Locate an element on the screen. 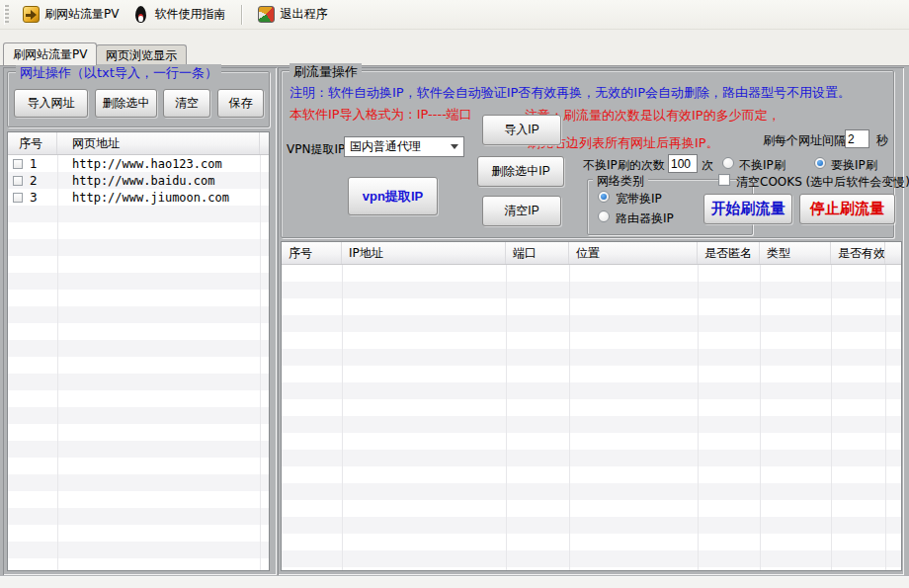 The image size is (909, 588). vpn-source-select: 国内普通代理 is located at coordinates (404, 146).